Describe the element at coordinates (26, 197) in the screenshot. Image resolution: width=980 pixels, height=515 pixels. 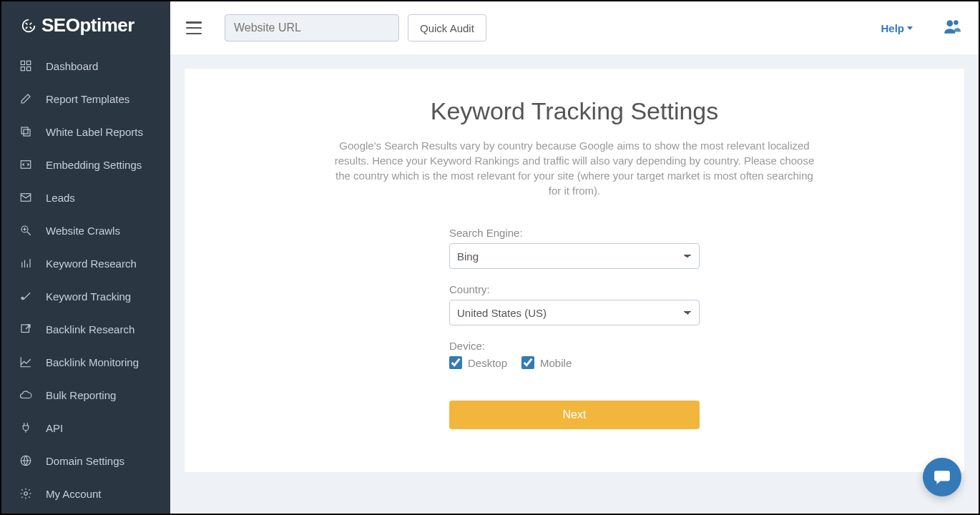
I see `mail-icon` at that location.